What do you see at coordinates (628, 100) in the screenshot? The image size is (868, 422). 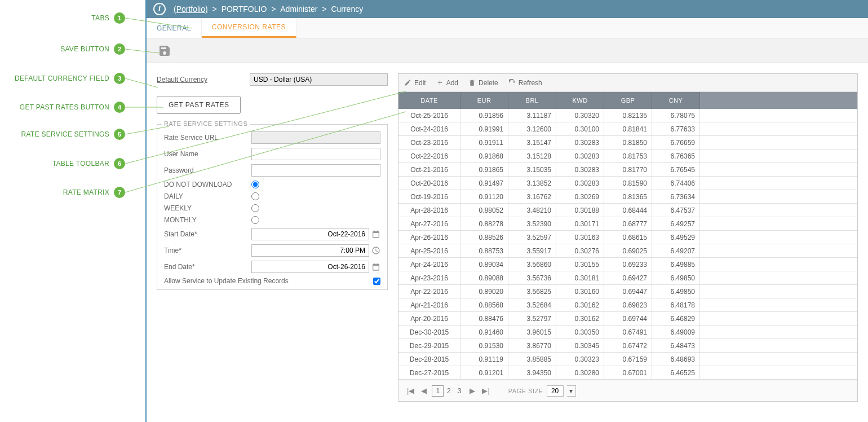 I see `col-gbp: GBP` at bounding box center [628, 100].